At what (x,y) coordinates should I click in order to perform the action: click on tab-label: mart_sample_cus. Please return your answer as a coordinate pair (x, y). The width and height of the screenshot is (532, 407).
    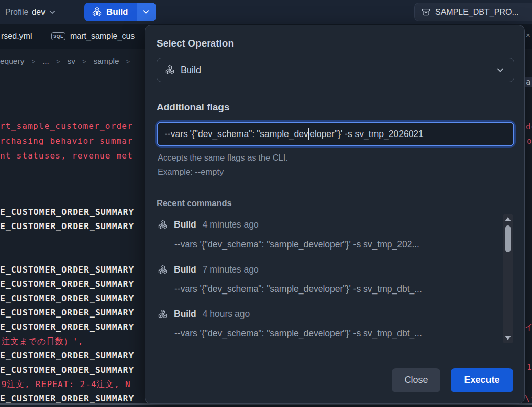
    Looking at the image, I should click on (102, 36).